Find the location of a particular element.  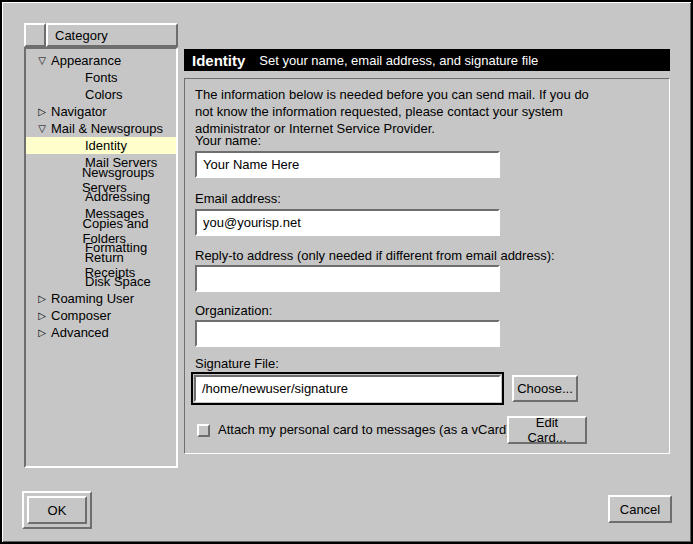

reply-to-input is located at coordinates (348, 278).